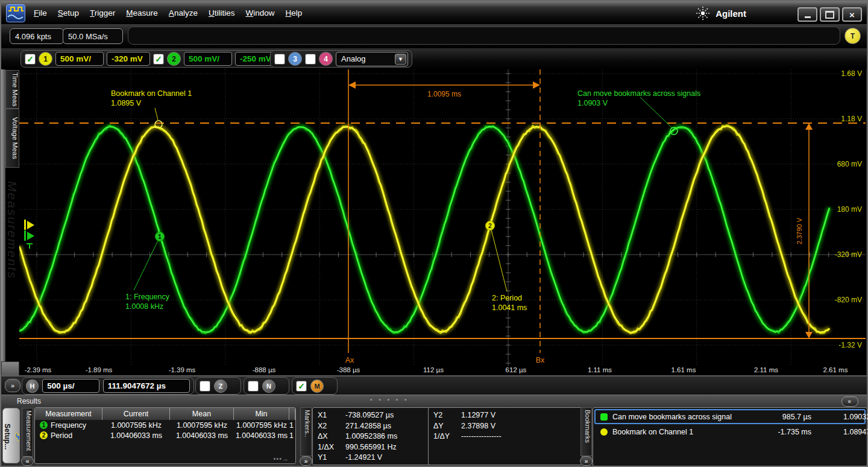 The width and height of the screenshot is (868, 467). Describe the element at coordinates (28, 432) in the screenshot. I see `measurement-panel-tab: Measurement` at that location.